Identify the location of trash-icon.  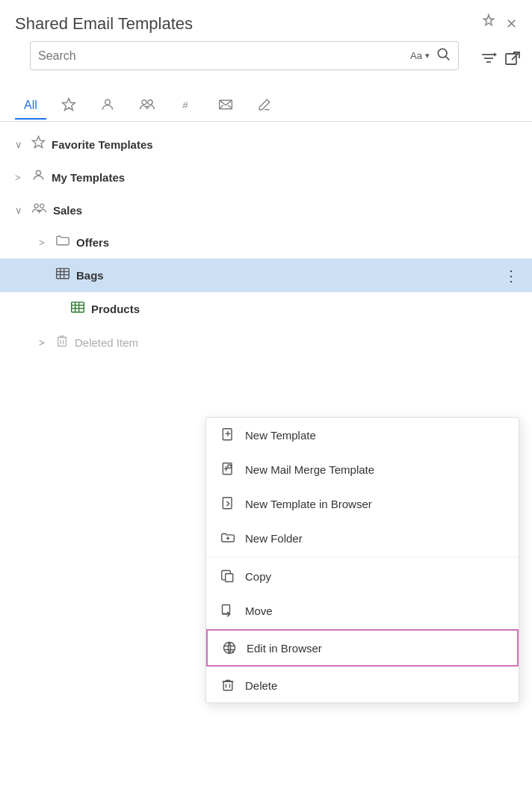
(62, 342).